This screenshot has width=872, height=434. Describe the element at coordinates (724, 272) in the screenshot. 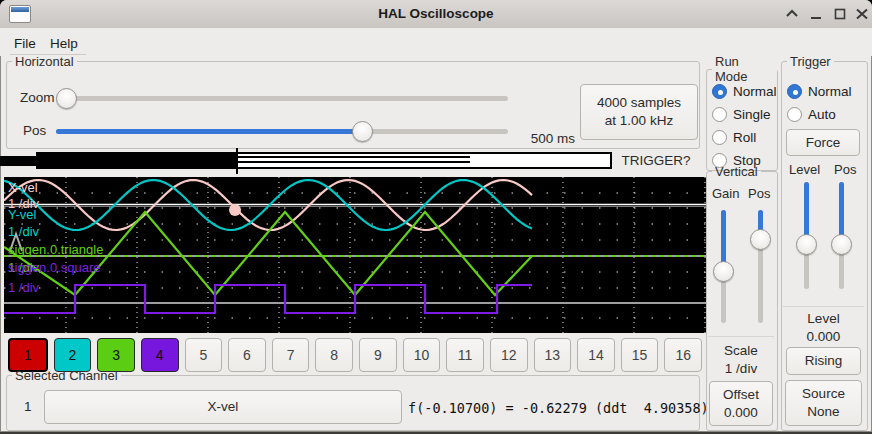

I see `gain-slider-thumb` at that location.